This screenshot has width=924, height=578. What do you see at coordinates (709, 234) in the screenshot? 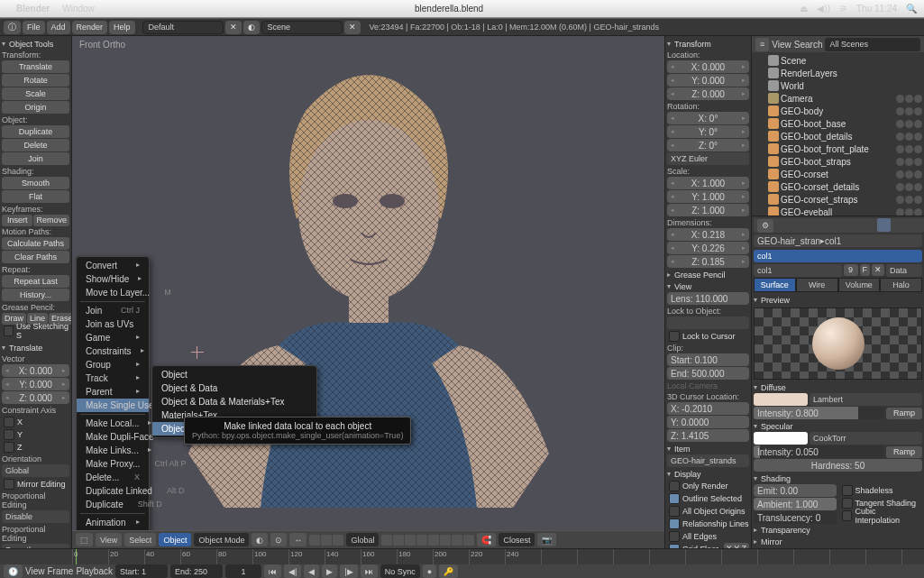
I see `dim-x: ◂X: 0.218▸` at bounding box center [709, 234].